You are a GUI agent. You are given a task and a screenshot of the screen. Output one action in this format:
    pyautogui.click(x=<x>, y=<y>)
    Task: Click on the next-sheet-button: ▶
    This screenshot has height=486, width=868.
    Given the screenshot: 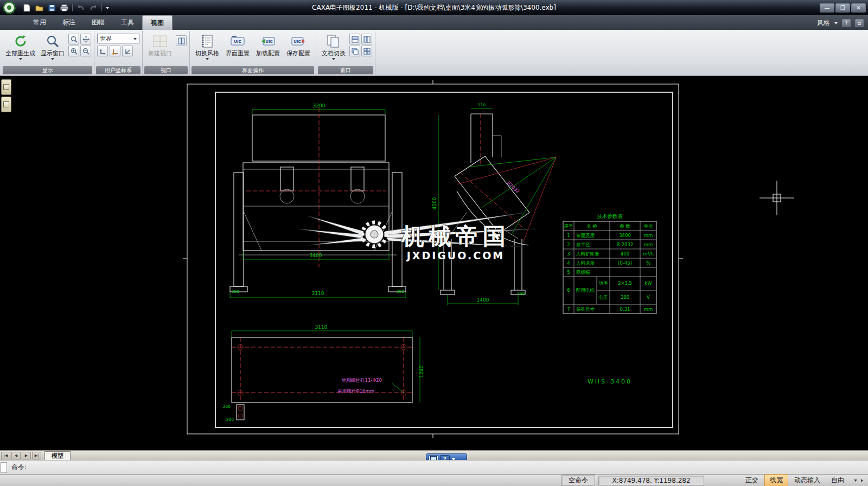 What is the action you would take?
    pyautogui.click(x=26, y=456)
    